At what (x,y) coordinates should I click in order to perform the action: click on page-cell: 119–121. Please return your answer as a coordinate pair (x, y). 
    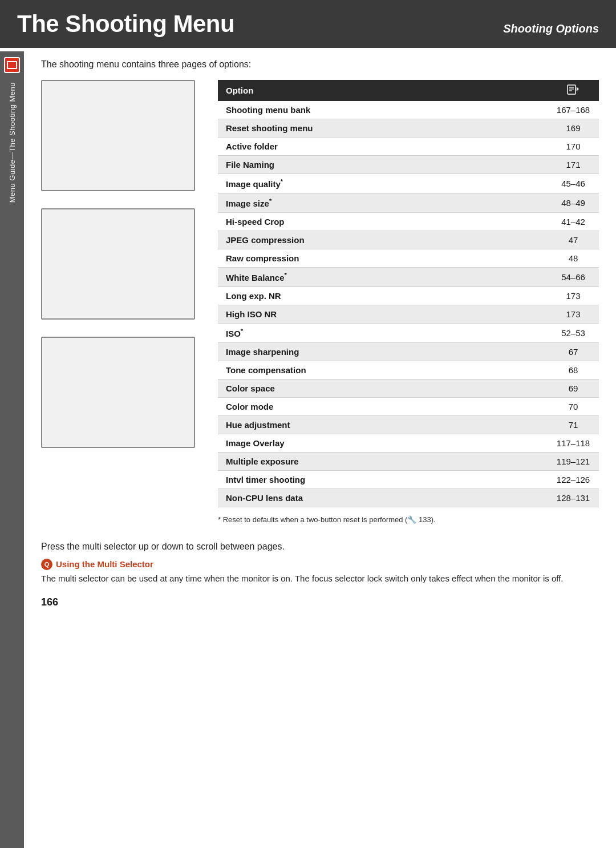
    Looking at the image, I should click on (573, 462).